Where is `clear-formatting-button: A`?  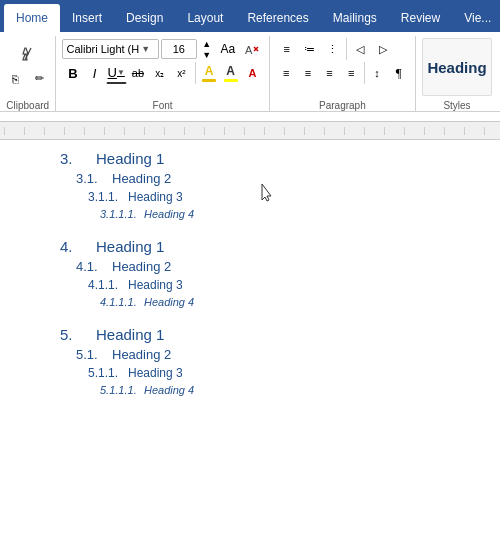 clear-formatting-button: A is located at coordinates (252, 49).